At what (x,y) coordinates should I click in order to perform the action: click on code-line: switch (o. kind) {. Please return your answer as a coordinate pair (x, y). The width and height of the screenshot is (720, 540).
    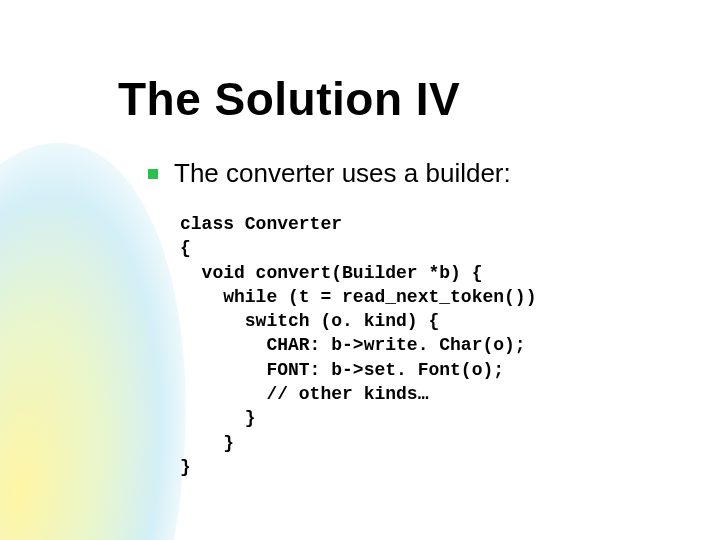
    Looking at the image, I should click on (310, 321).